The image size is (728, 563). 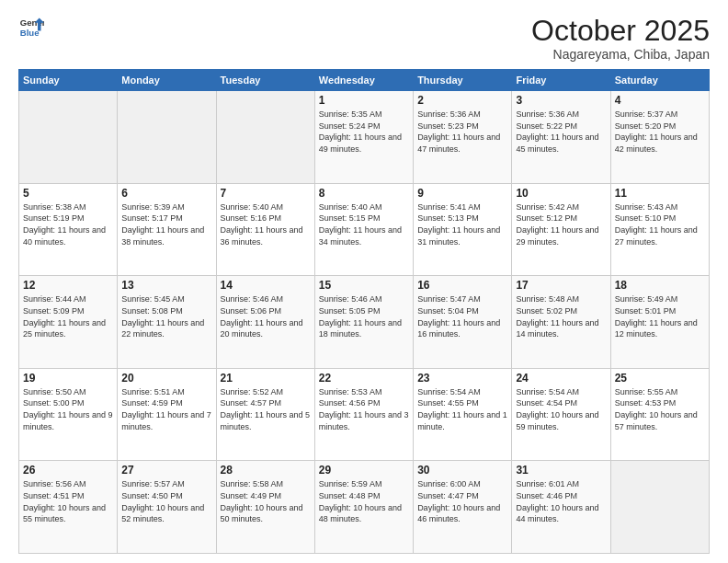 I want to click on day-number: 23, so click(x=462, y=378).